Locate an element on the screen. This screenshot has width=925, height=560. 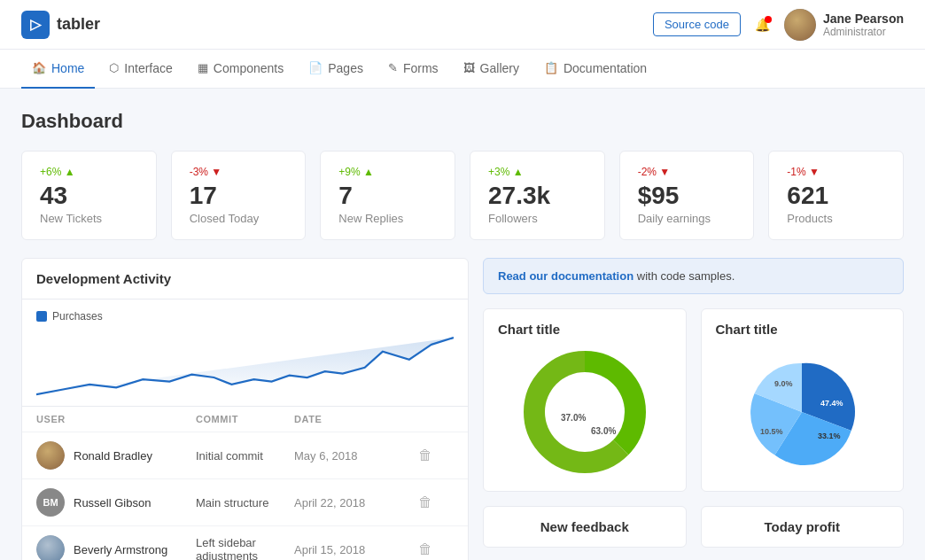
table-row: Beverly Armstrong Left sidebar adjustmen… is located at coordinates (245, 542).